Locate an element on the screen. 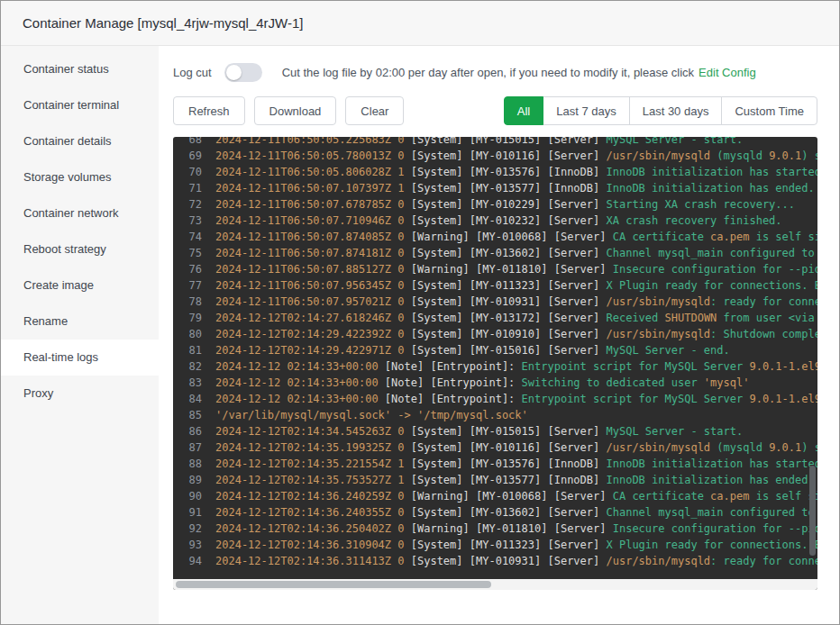  sidebar-item-rename: Rename is located at coordinates (79, 322).